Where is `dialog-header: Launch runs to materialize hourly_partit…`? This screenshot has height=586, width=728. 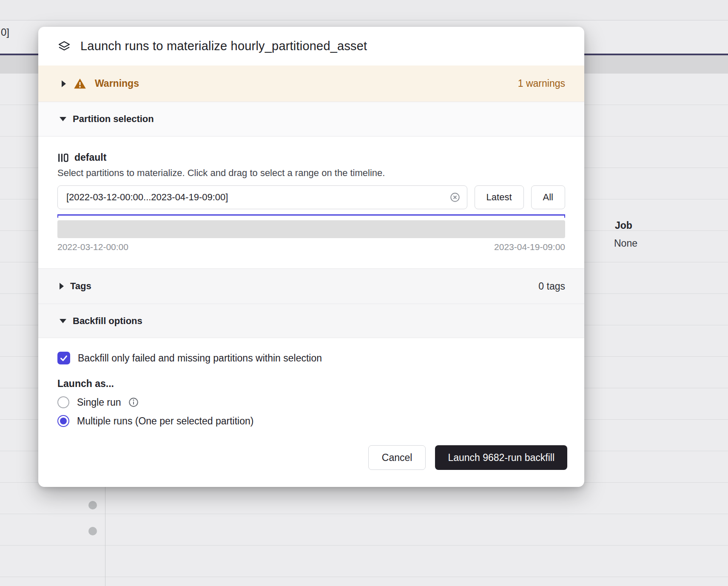 dialog-header: Launch runs to materialize hourly_partit… is located at coordinates (311, 46).